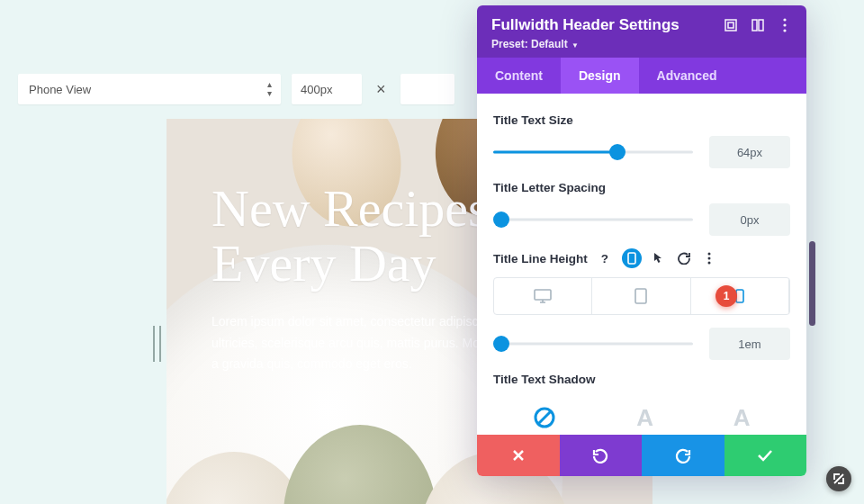  What do you see at coordinates (642, 187) in the screenshot?
I see `section-title-letter-spacing: Title Letter Spacing` at bounding box center [642, 187].